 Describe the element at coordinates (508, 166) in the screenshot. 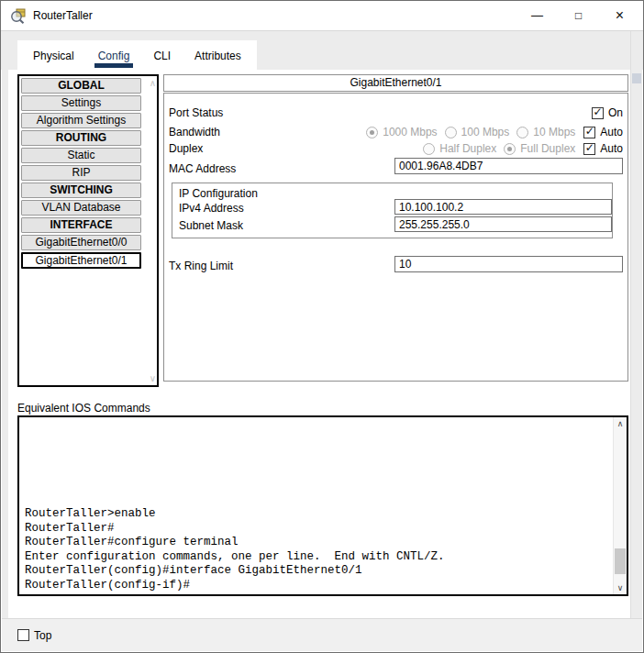

I see `mac-address-input` at that location.